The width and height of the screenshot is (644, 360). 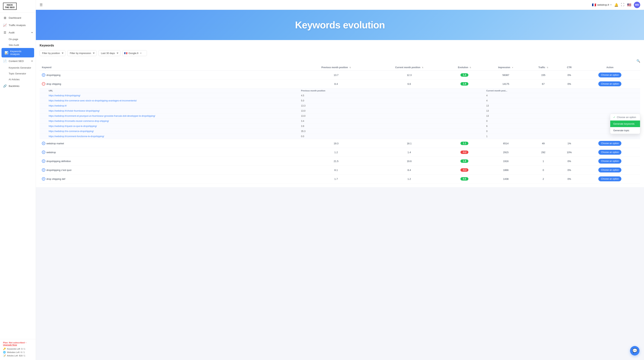 What do you see at coordinates (610, 75) in the screenshot?
I see `action-cell: Choose an option` at bounding box center [610, 75].